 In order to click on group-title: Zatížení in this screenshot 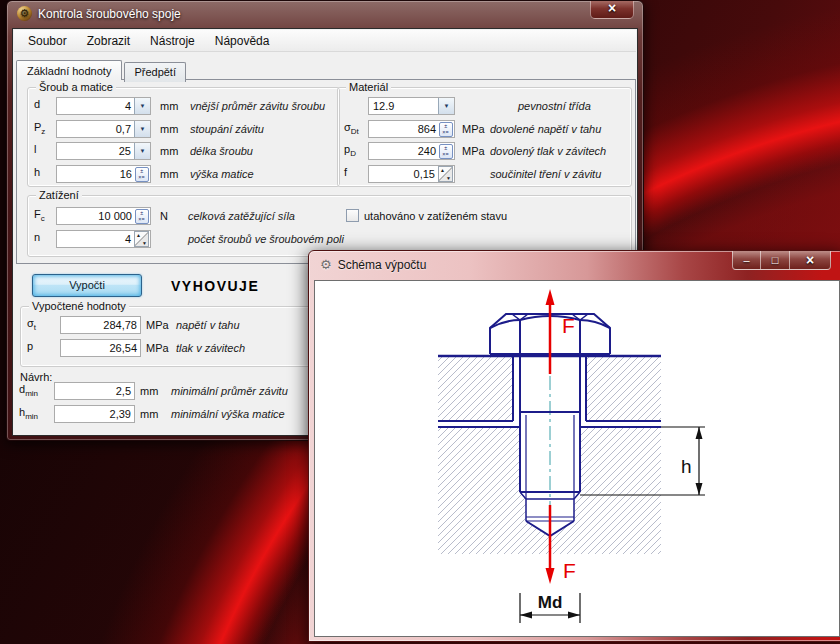, I will do `click(59, 195)`.